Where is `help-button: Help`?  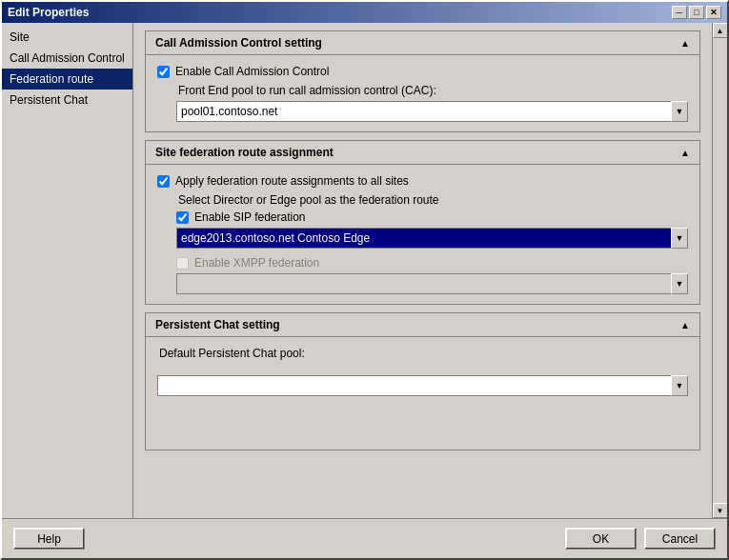 help-button: Help is located at coordinates (50, 539).